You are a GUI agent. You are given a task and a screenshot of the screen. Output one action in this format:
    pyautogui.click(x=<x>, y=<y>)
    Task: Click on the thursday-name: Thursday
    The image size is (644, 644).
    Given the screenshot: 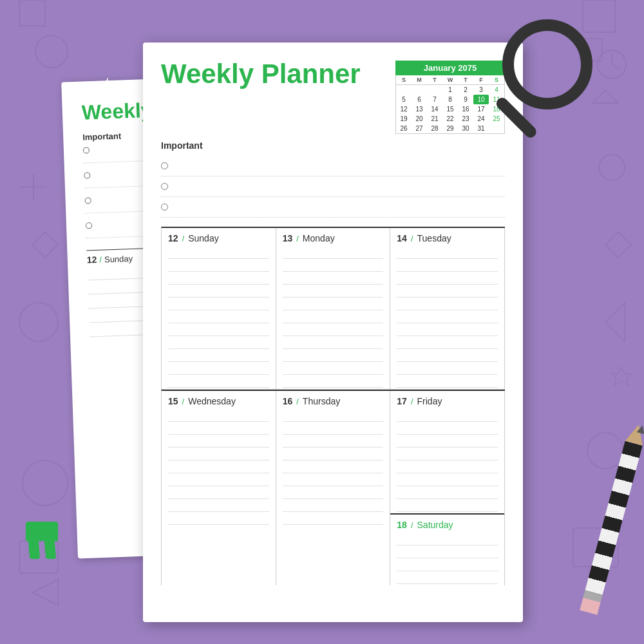 What is the action you would take?
    pyautogui.click(x=321, y=401)
    